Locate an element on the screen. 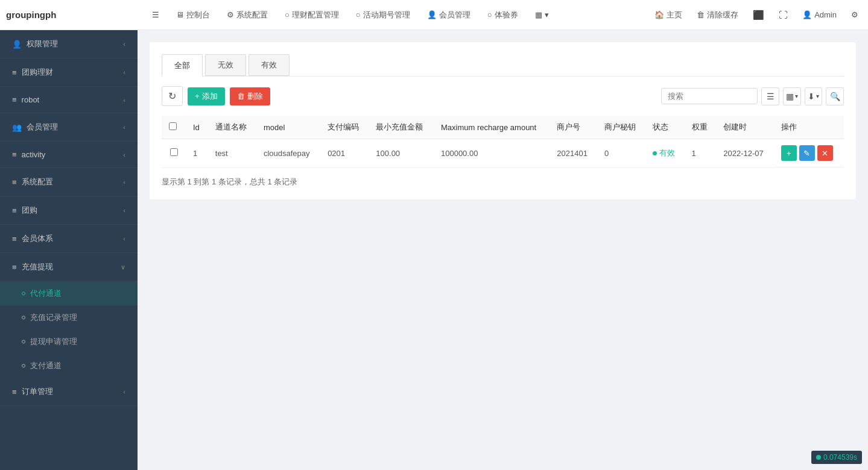 This screenshot has height=470, width=868. tab-valid: 有效 is located at coordinates (269, 65).